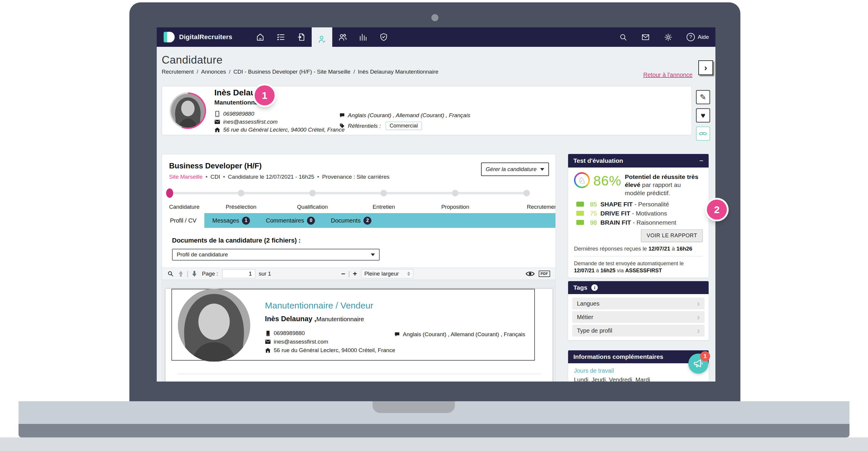 The height and width of the screenshot is (451, 868). What do you see at coordinates (526, 193) in the screenshot?
I see `stage-dot-recrutement` at bounding box center [526, 193].